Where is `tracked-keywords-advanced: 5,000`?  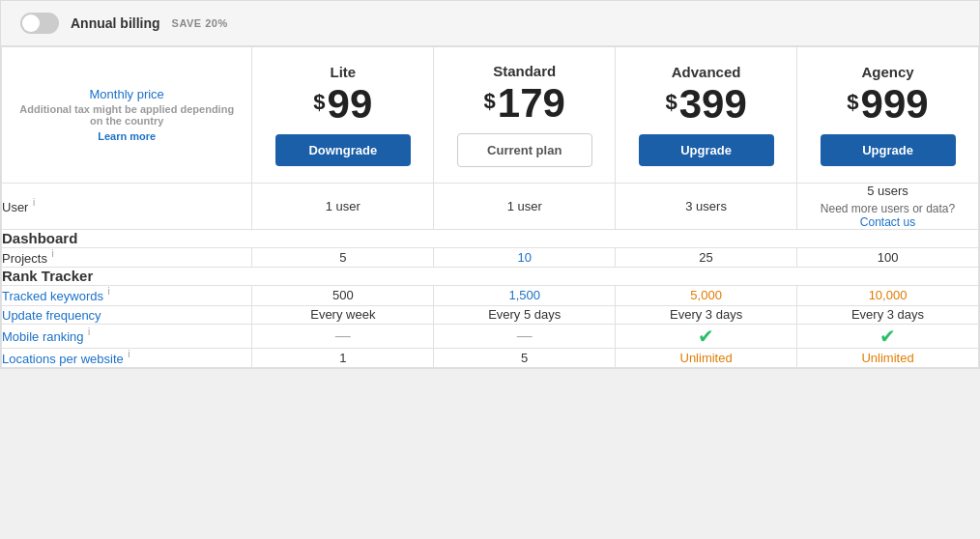 tracked-keywords-advanced: 5,000 is located at coordinates (706, 296).